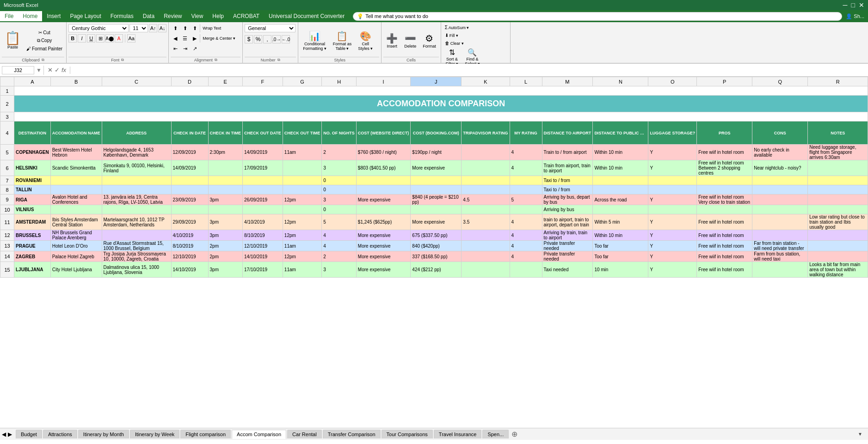  What do you see at coordinates (263, 168) in the screenshot?
I see `r6-co-date: 17/09/2019` at bounding box center [263, 168].